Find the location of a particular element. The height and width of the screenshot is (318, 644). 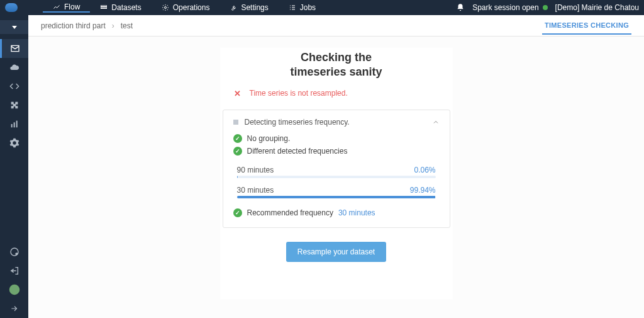

nav-label: Jobs is located at coordinates (308, 8).